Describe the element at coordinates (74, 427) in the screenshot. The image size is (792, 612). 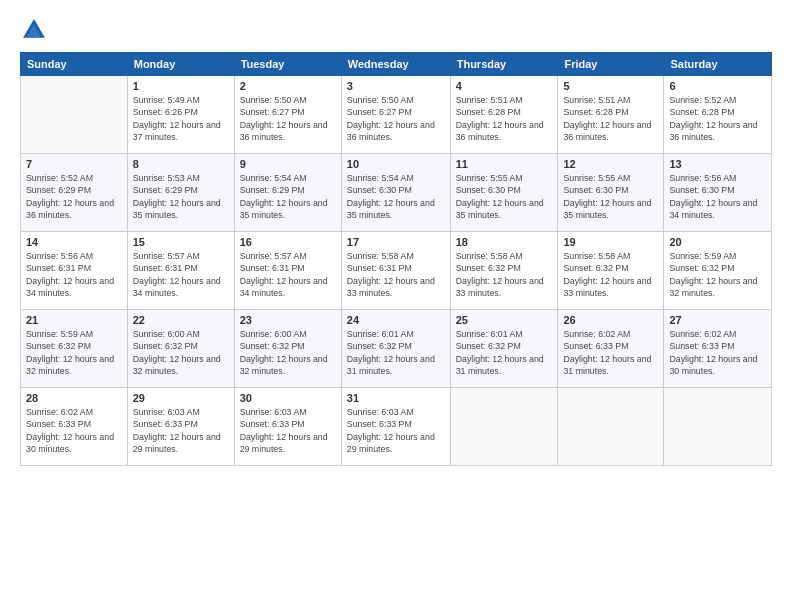
I see `calendar-cell: 28Sunrise: 6:02 AM Sunset: 6:33 PM Dayli…` at that location.